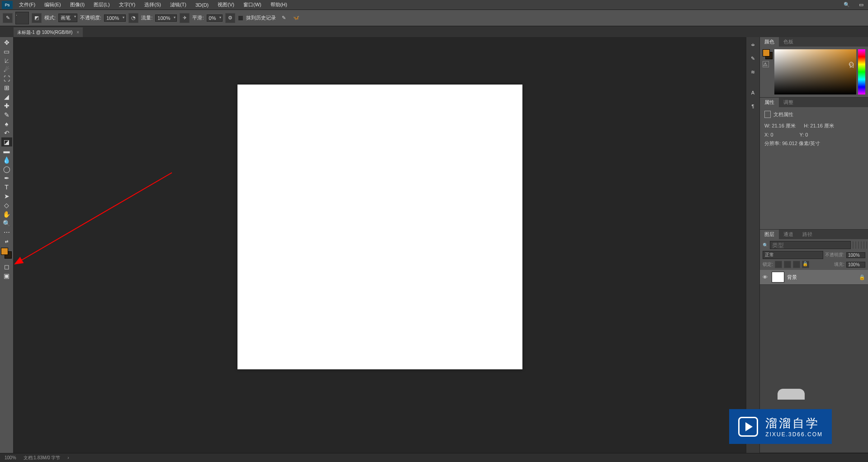  What do you see at coordinates (185, 18) in the screenshot?
I see `airbrush-icon: ✈` at bounding box center [185, 18].